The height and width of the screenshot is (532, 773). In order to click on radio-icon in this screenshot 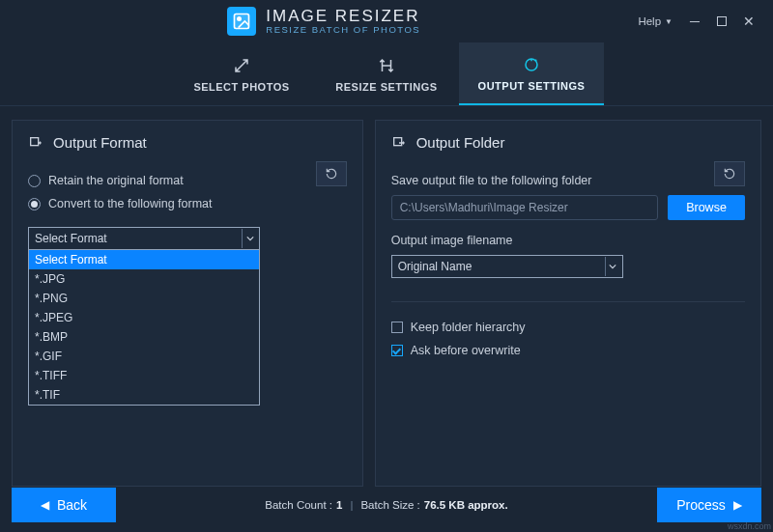, I will do `click(35, 182)`.